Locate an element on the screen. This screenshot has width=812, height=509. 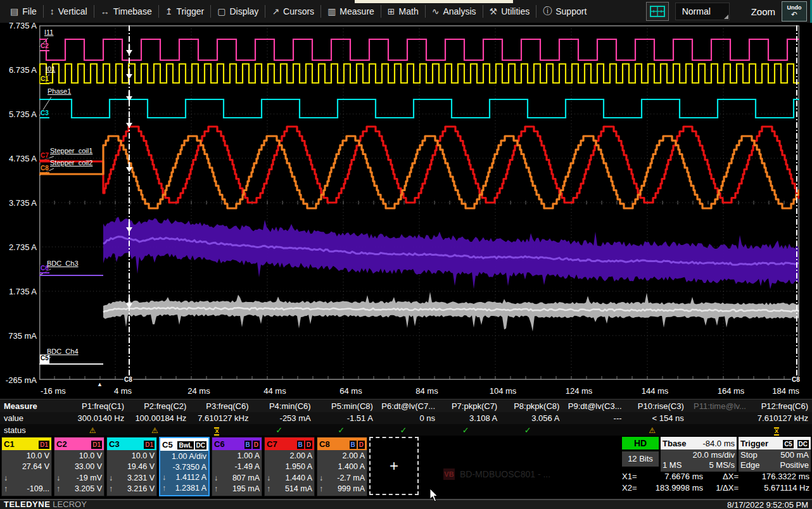
channel-values: 1.00 A-1.49 A↓807 mA↑195 mA is located at coordinates (237, 473).